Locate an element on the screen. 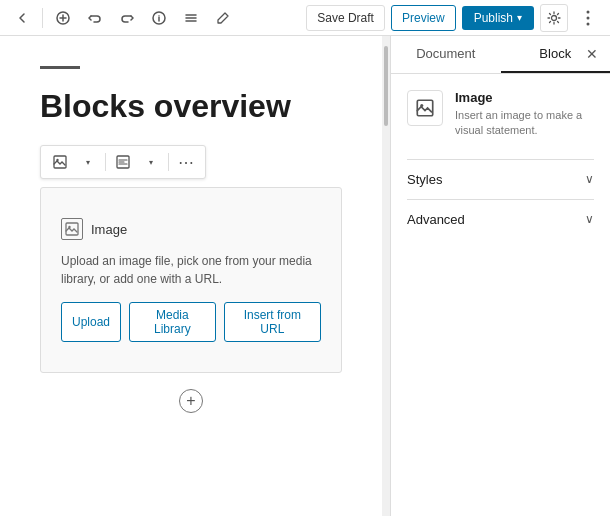  block-info-desc: Insert an image to make a visual stateme… is located at coordinates (524, 124).